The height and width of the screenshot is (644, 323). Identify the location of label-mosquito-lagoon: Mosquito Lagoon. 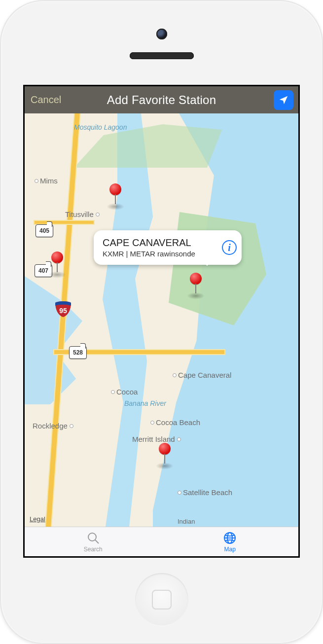
(101, 127).